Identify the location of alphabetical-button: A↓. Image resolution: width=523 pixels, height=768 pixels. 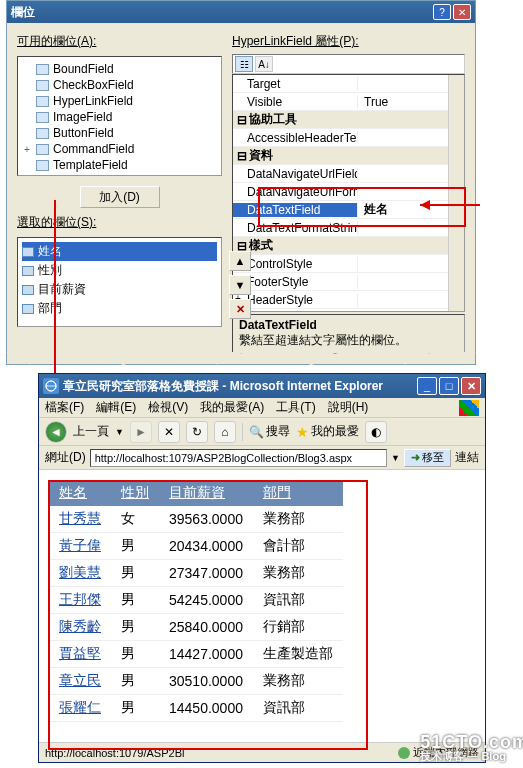
(264, 64).